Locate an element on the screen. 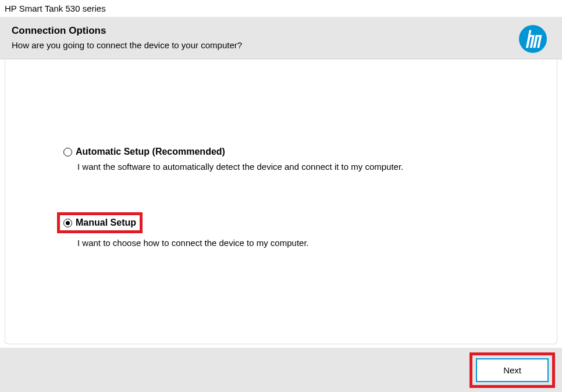  option-automatic-description: I want the software to automatically det… is located at coordinates (288, 166).